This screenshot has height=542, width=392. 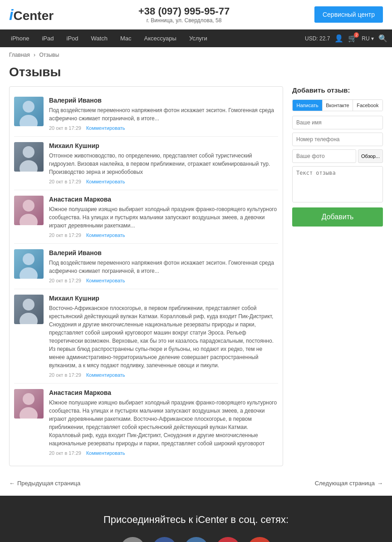 I want to click on review-text: Восточно-Африканское плоскогорье, в перв…, so click(x=163, y=337).